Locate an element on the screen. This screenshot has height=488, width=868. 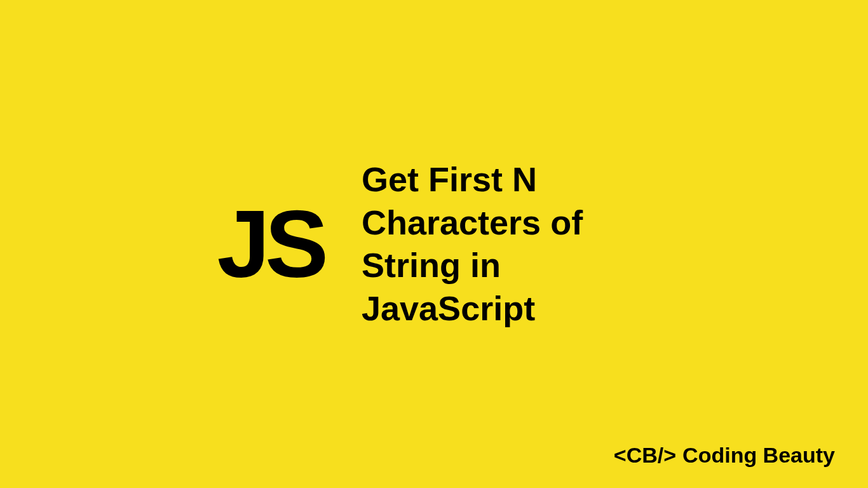
brand-name: Coding Beauty is located at coordinates (759, 455).